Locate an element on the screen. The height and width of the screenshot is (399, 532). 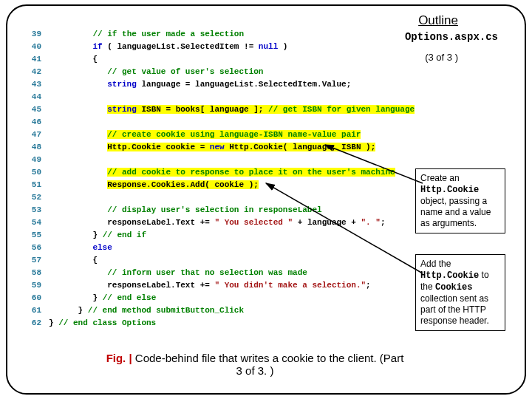
code-line: 56 else is located at coordinates (216, 248).